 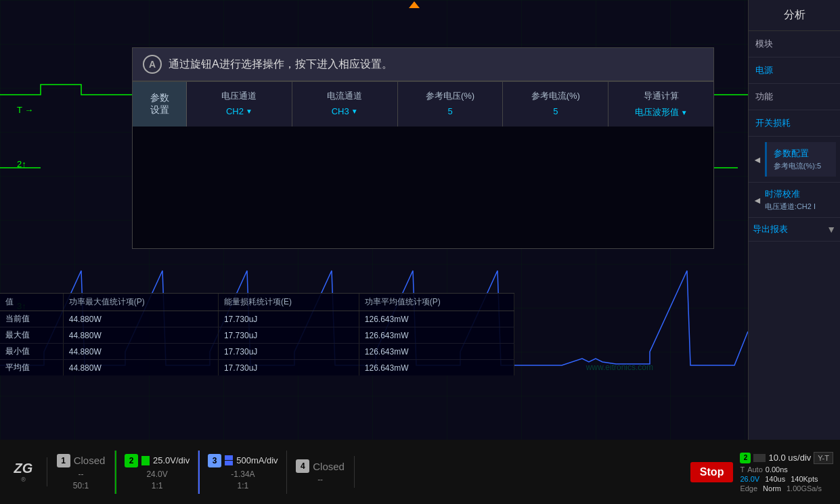 What do you see at coordinates (31, 352) in the screenshot?
I see `row-label-3: 最小值` at bounding box center [31, 352].